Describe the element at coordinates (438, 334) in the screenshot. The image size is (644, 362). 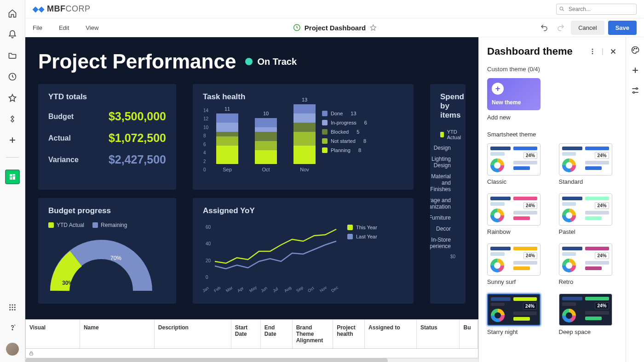
I see `col-status: Status` at that location.